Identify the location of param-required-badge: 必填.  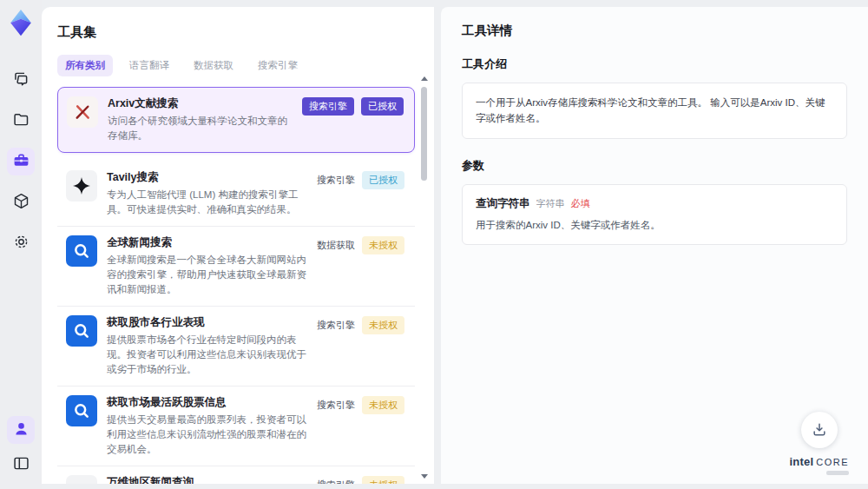
(581, 203).